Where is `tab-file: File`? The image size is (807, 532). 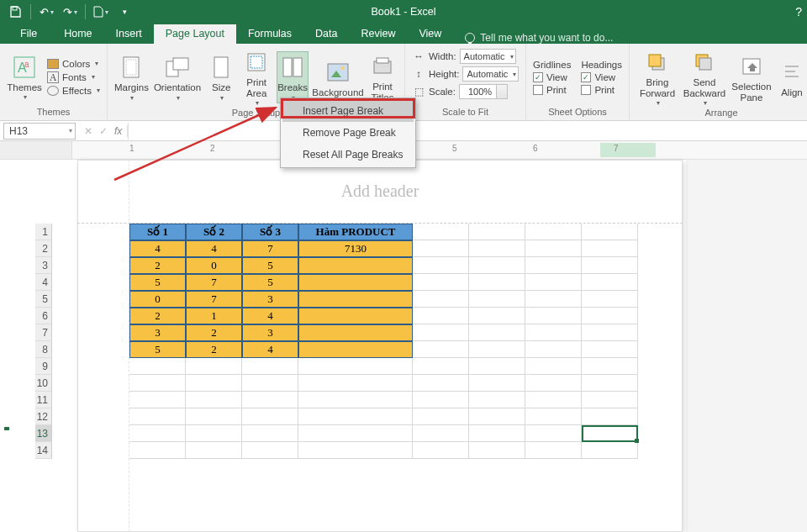 tab-file: File is located at coordinates (30, 34).